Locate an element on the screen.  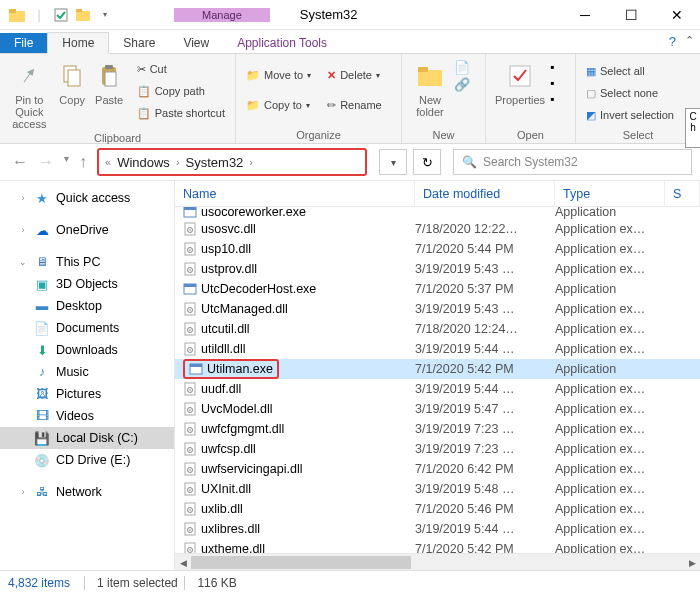
address-dropdown: ▾ is located at coordinates (393, 162).